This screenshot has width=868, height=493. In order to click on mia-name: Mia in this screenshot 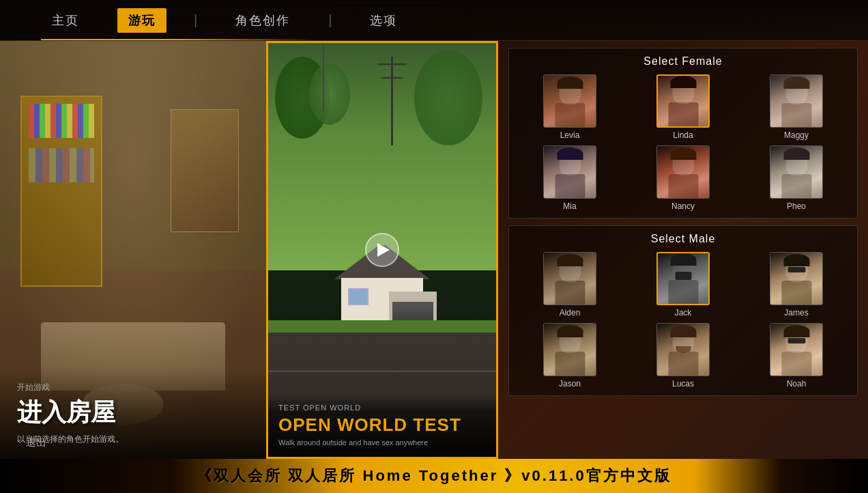, I will do `click(569, 206)`.